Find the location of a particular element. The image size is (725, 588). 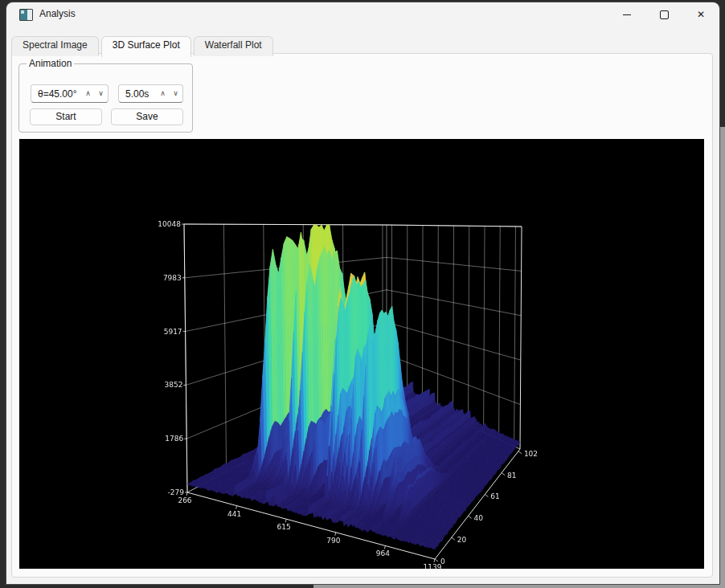

window-controls: ✕ is located at coordinates (664, 14).